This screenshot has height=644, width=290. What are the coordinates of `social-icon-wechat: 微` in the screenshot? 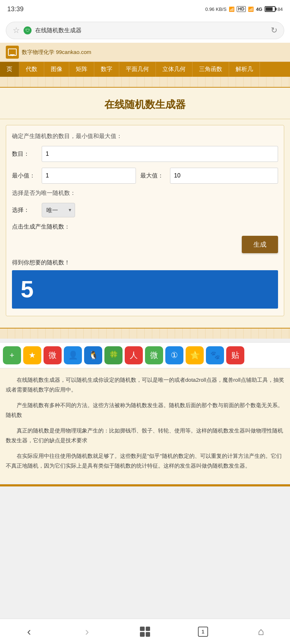 It's located at (154, 355).